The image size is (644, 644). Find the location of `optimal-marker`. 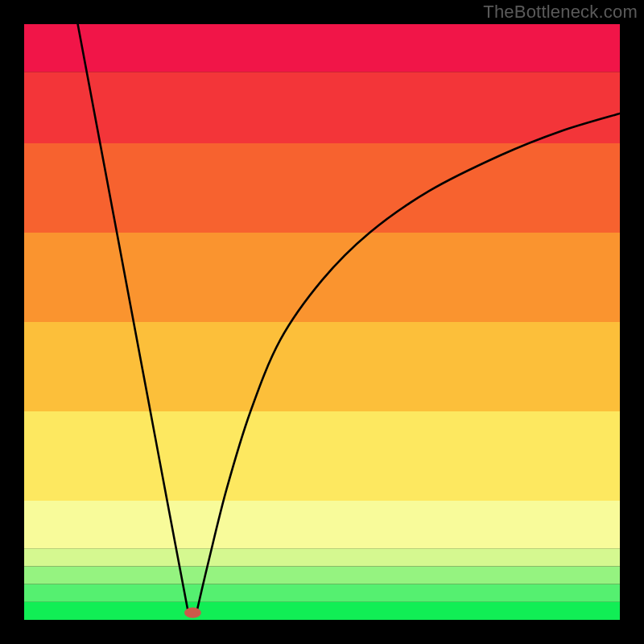

optimal-marker is located at coordinates (193, 612).